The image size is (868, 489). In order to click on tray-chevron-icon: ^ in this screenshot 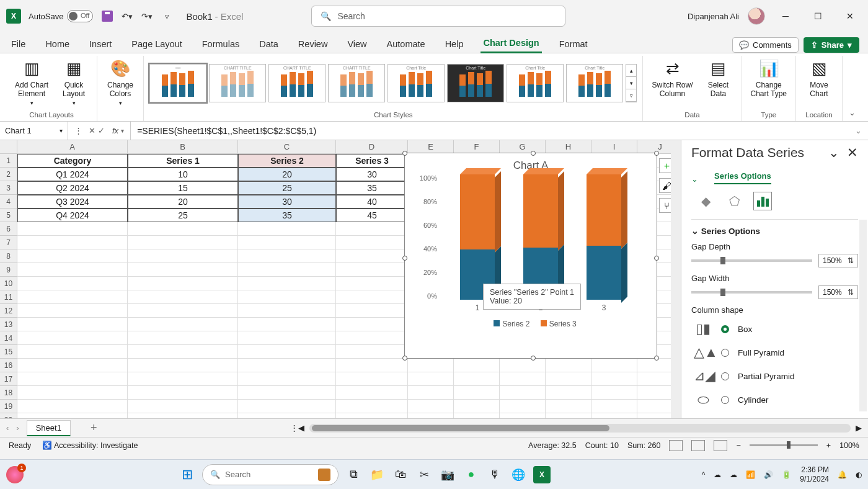, I will do `click(704, 475)`.